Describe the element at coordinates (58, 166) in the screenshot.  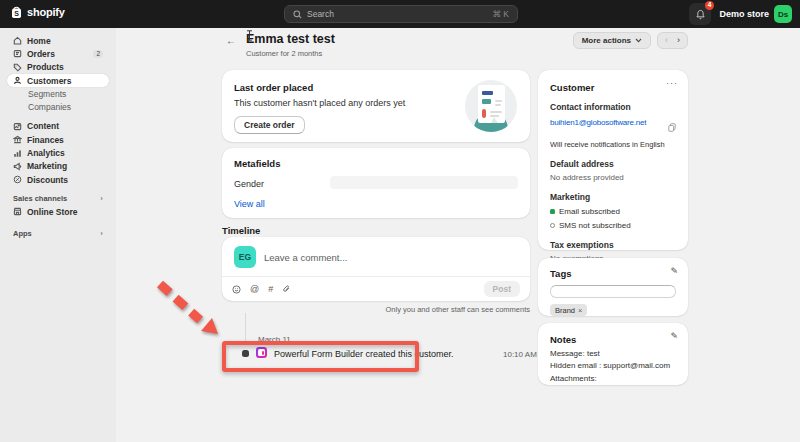
I see `sidebar-item-marketing: Marketing` at that location.